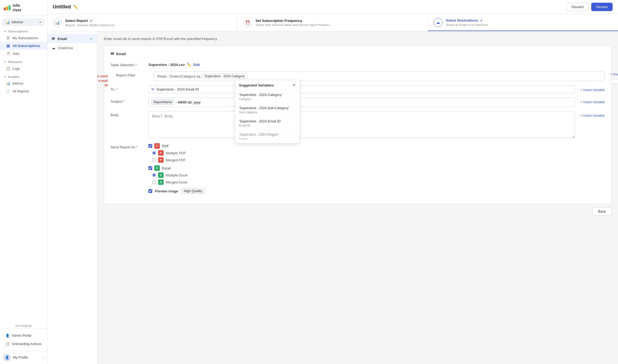 Image resolution: width=618 pixels, height=364 pixels. What do you see at coordinates (377, 182) in the screenshot?
I see `merged-excel-row: X Merged Excel` at bounding box center [377, 182].